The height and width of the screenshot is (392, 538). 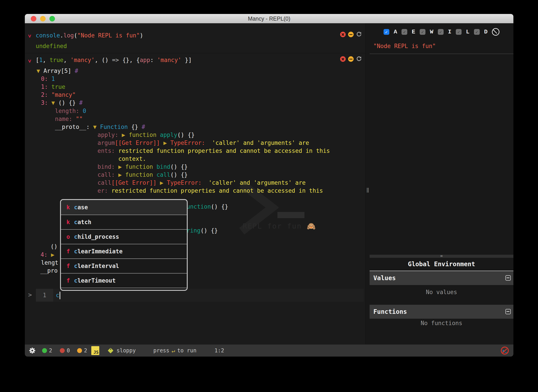 I want to click on code-token: 1, so click(x=41, y=60).